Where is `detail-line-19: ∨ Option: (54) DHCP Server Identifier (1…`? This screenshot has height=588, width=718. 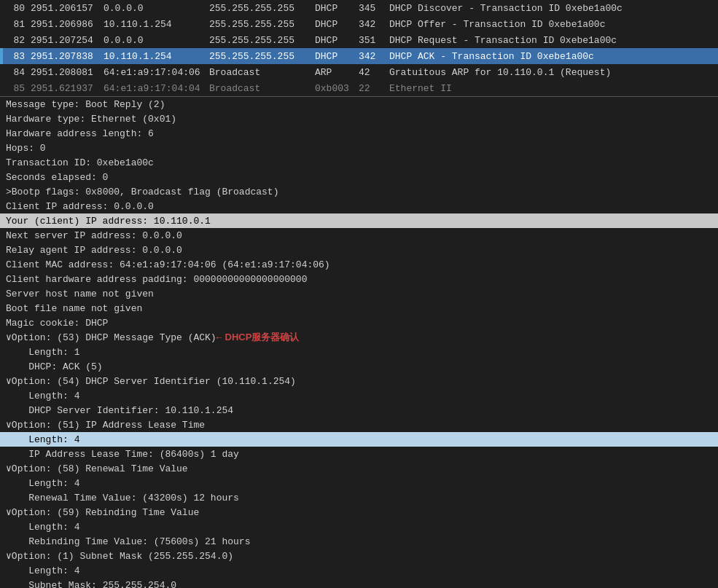 detail-line-19: ∨ Option: (54) DHCP Server Identifier (1… is located at coordinates (359, 381).